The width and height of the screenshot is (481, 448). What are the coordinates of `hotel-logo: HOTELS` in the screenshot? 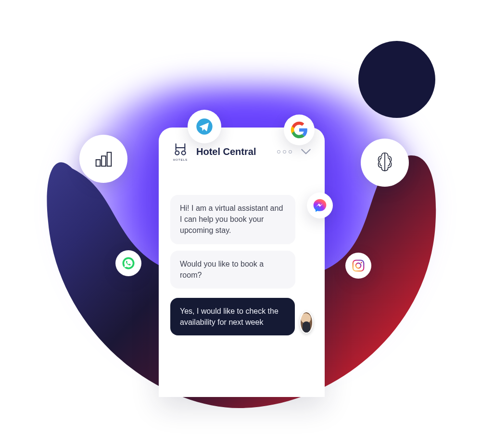 It's located at (180, 152).